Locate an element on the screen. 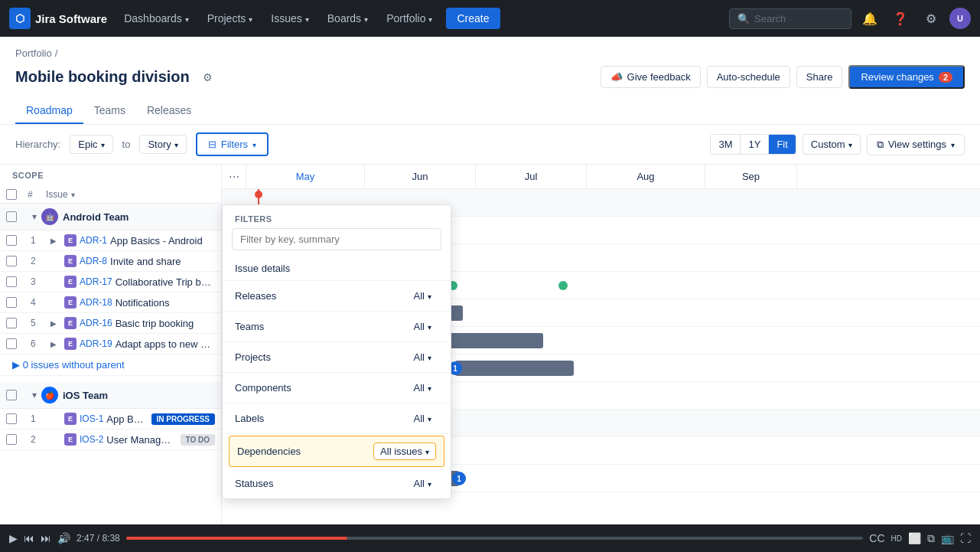 Image resolution: width=980 pixels, height=552 pixels. filter-dependencies-select: All issues is located at coordinates (405, 452).